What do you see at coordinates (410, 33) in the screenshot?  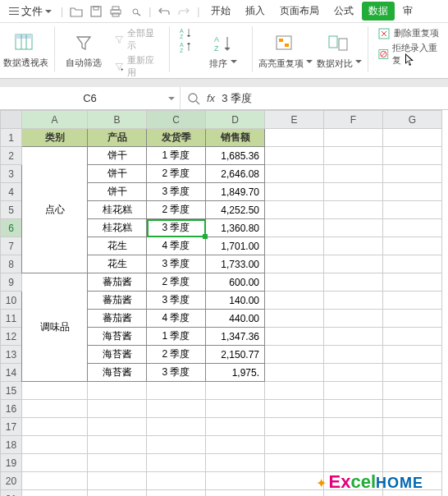 I see `remove-dup-button: 删除重复项` at bounding box center [410, 33].